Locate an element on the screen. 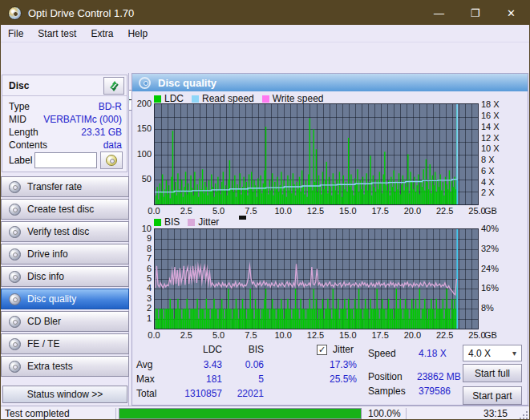 The width and height of the screenshot is (530, 420). avg-ldc-value: 3.43 is located at coordinates (193, 365).